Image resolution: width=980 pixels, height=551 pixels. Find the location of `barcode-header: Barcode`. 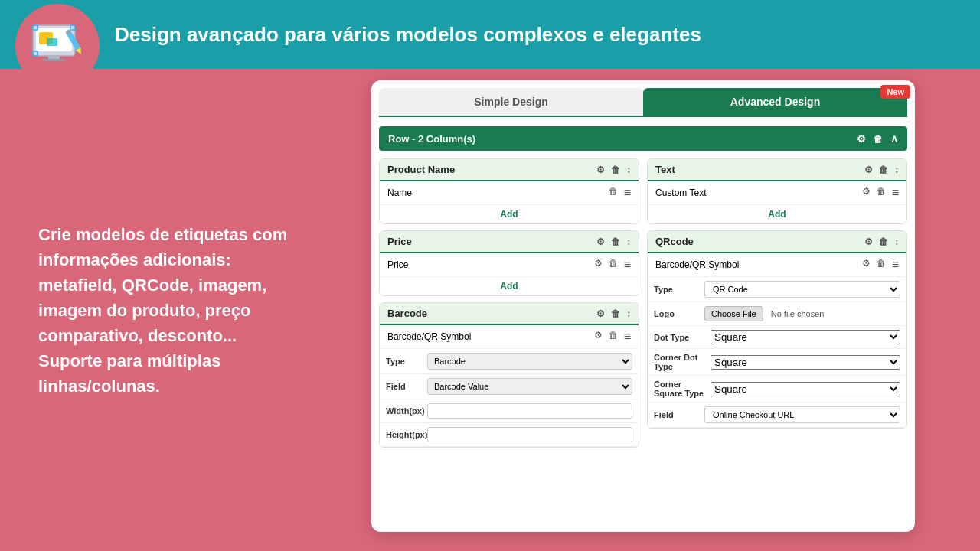

barcode-header: Barcode is located at coordinates (509, 314).